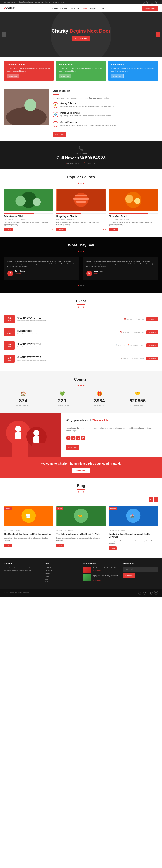  What do you see at coordinates (152, 359) in the screenshot?
I see `event-join-btn-4: Join Now` at bounding box center [152, 359].